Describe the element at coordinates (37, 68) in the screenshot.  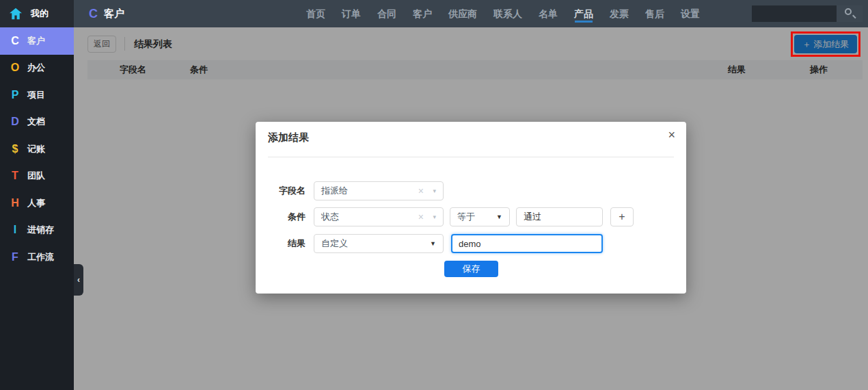
I see `sidebar-item-office: O 办公` at that location.